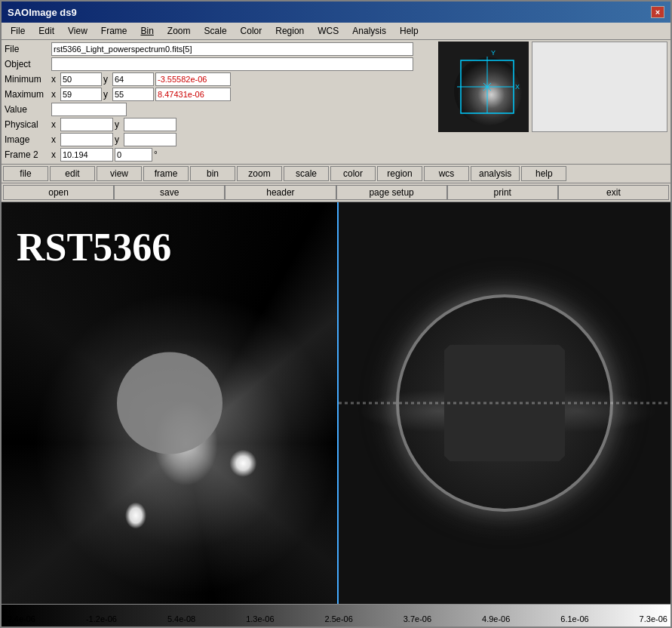  What do you see at coordinates (658, 12) in the screenshot?
I see `close-button: ×` at bounding box center [658, 12].